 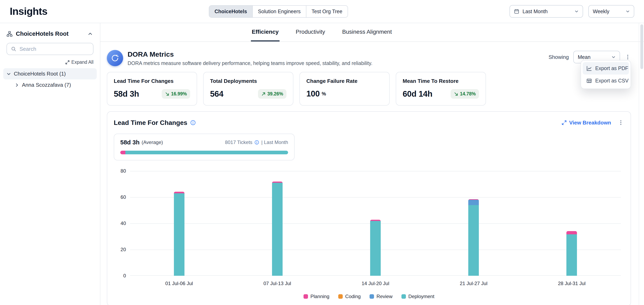 What do you see at coordinates (381, 296) in the screenshot?
I see `legend-item-review: Review` at bounding box center [381, 296].